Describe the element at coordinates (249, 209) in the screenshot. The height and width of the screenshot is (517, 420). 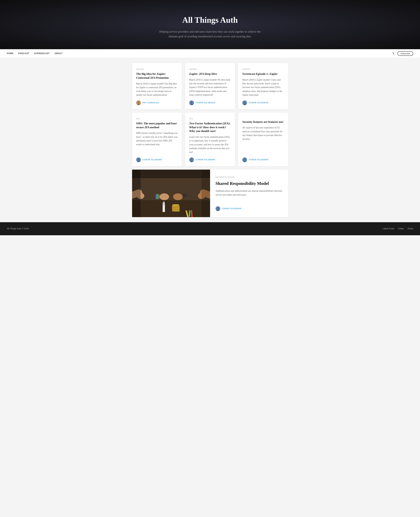
I see `featured-author: CONOR GILSENAN` at that location.